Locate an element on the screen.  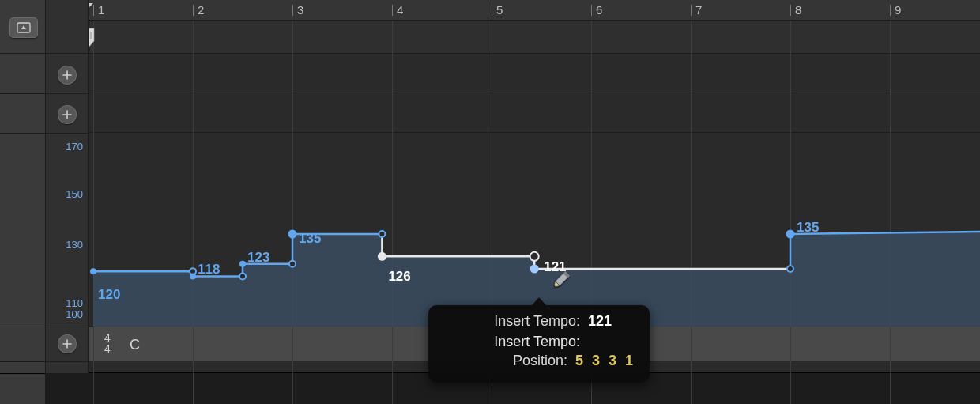
tempo-axis-tick: 150 is located at coordinates (74, 194).